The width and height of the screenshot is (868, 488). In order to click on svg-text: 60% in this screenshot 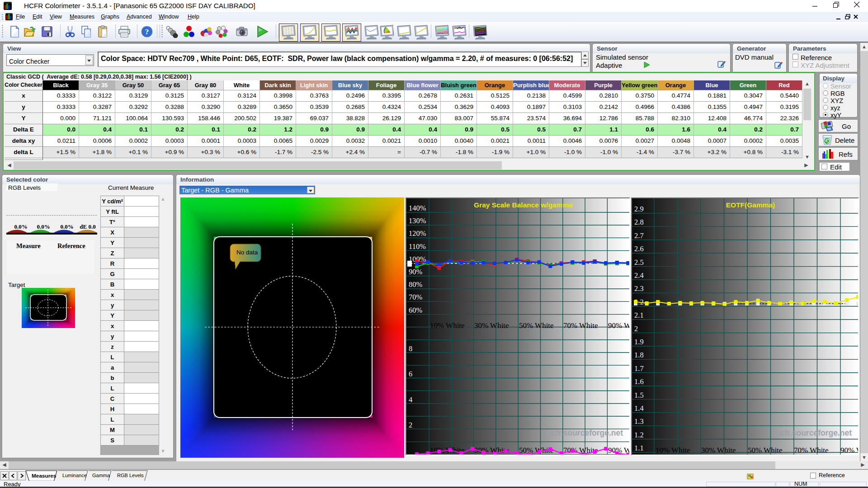, I will do `click(416, 310)`.